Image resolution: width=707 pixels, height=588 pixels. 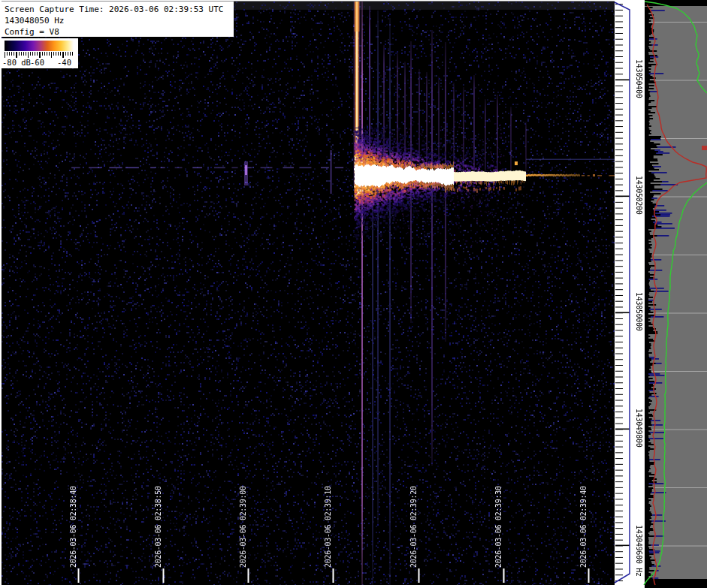 What do you see at coordinates (639, 79) in the screenshot?
I see `y-axis-tick-label: 143050400` at bounding box center [639, 79].